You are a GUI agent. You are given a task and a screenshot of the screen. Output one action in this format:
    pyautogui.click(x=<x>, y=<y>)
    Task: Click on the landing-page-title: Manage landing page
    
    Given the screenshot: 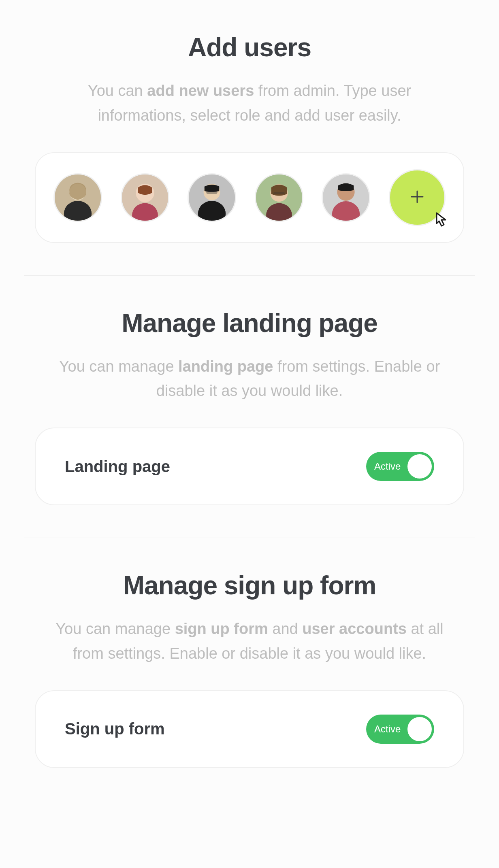 What is the action you would take?
    pyautogui.click(x=250, y=323)
    